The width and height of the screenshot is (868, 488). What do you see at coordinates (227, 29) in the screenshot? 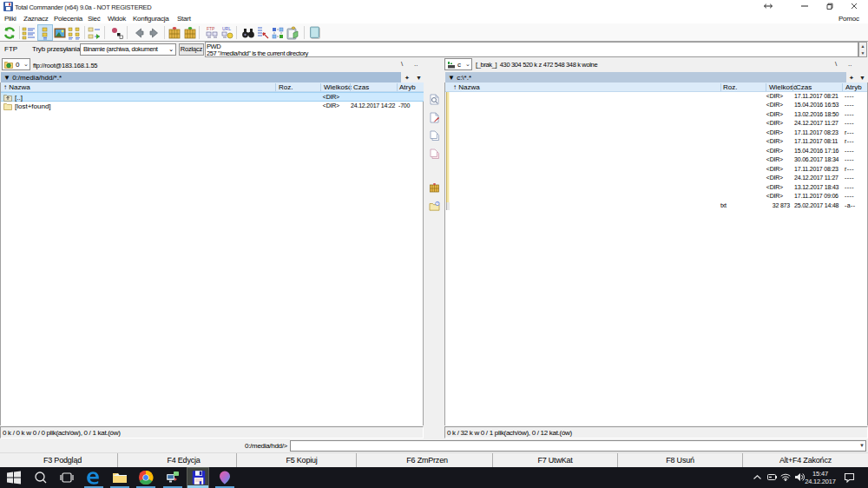
I see `svg-text: URL` at bounding box center [227, 29].